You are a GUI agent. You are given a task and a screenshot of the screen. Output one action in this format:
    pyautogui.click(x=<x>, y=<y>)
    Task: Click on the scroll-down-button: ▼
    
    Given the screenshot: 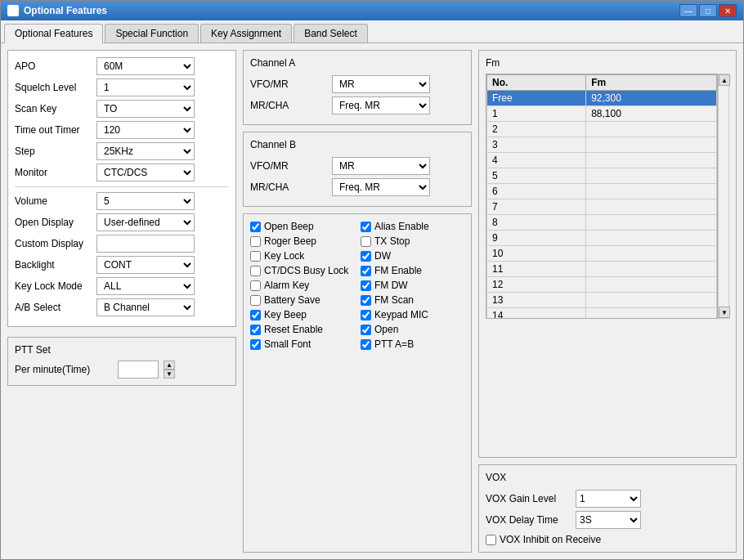 What is the action you would take?
    pyautogui.click(x=724, y=312)
    